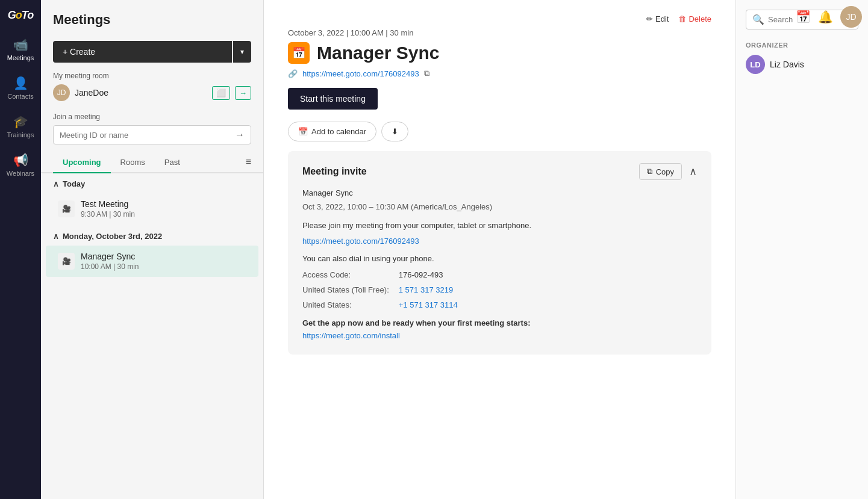 The height and width of the screenshot is (499, 868). What do you see at coordinates (133, 162) in the screenshot?
I see `tab-rooms: Rooms` at bounding box center [133, 162].